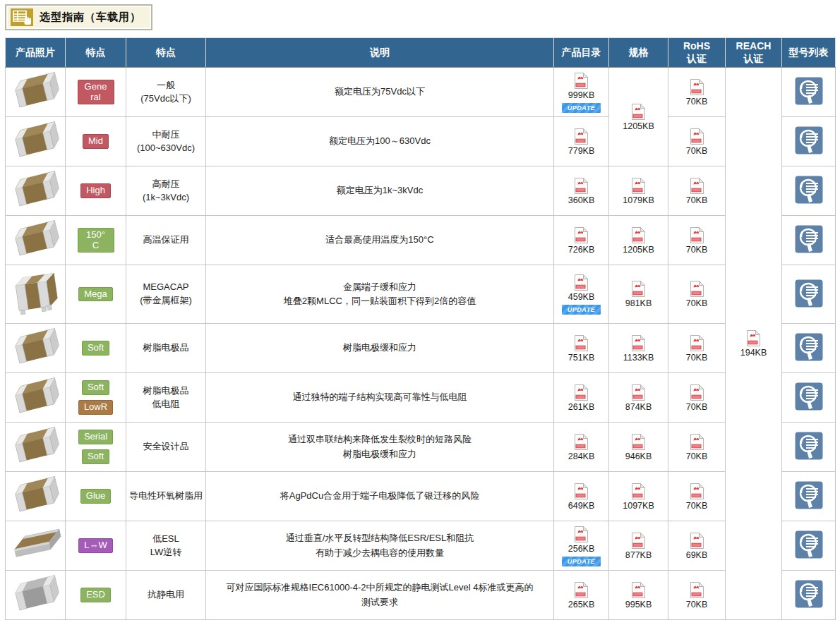 This screenshot has height=625, width=840. What do you see at coordinates (380, 538) in the screenshot?
I see `description-line: 通过垂直/水平反转型结构降低ESR/ESL和阻抗` at bounding box center [380, 538].